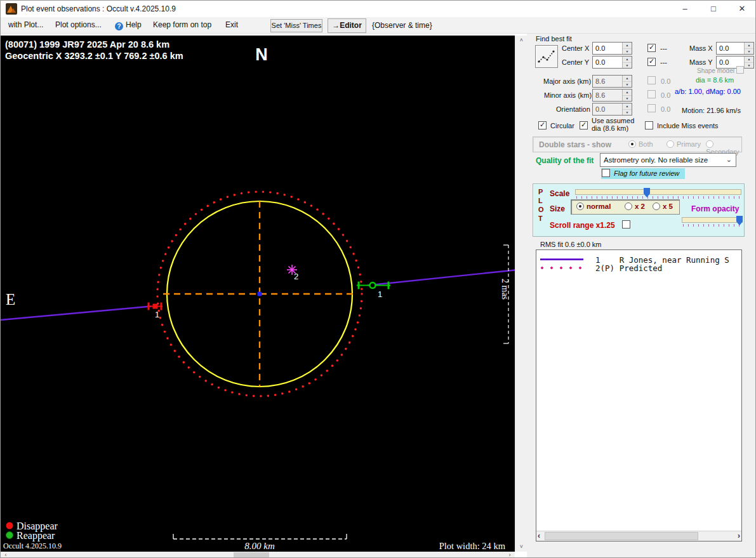 The width and height of the screenshot is (756, 558). What do you see at coordinates (79, 25) in the screenshot?
I see `menu-plot-options: Plot options...` at bounding box center [79, 25].